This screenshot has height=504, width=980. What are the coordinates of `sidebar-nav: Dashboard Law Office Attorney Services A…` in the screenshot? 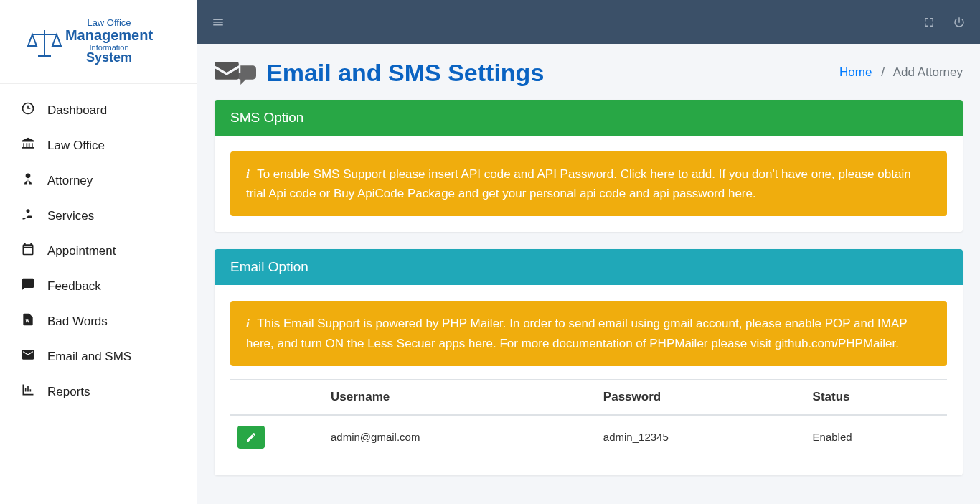 It's located at (98, 251).